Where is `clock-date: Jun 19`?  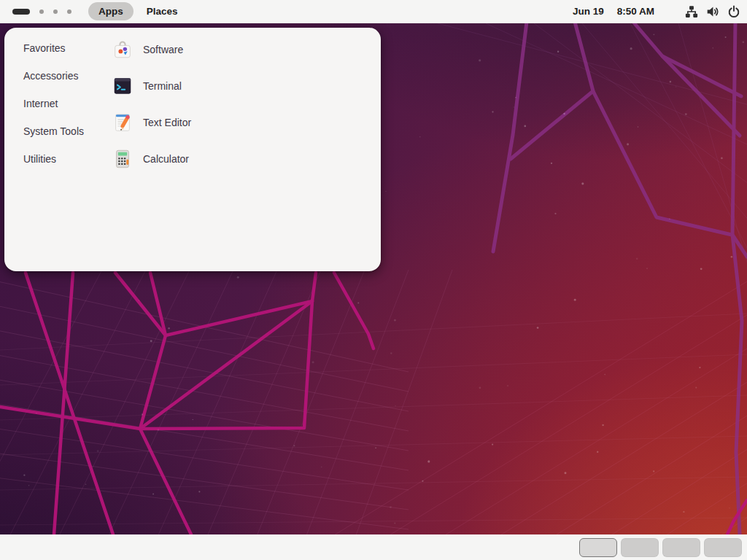
clock-date: Jun 19 is located at coordinates (588, 12).